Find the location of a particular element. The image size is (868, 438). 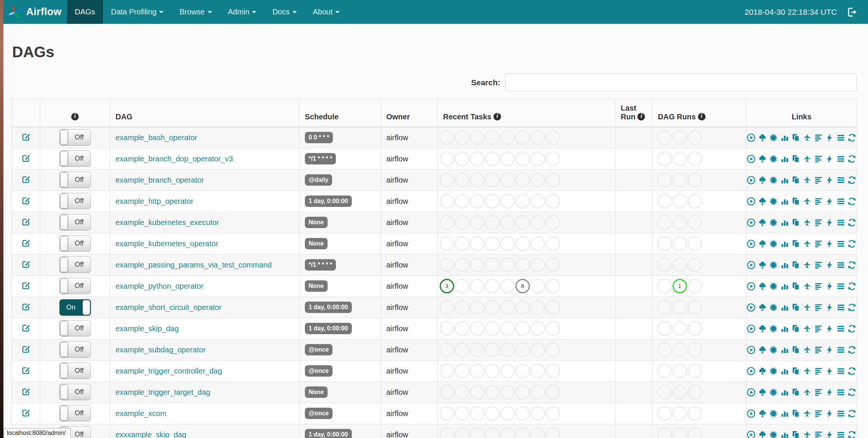

info-icon is located at coordinates (702, 117).